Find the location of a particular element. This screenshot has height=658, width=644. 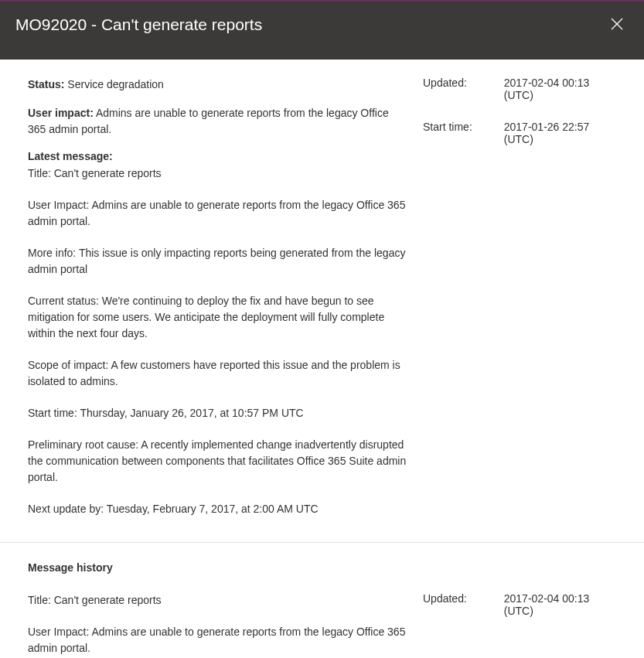

message-next-update: Next update by: Tuesday, February 7, 201… is located at coordinates (218, 509).